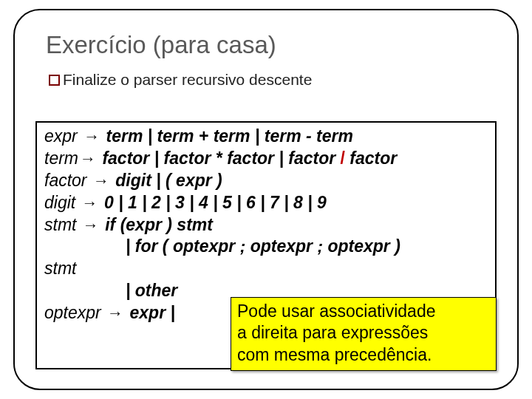 This screenshot has width=532, height=399. I want to click on rule-stmt-1: stmt → if (expr ) stmt, so click(267, 225).